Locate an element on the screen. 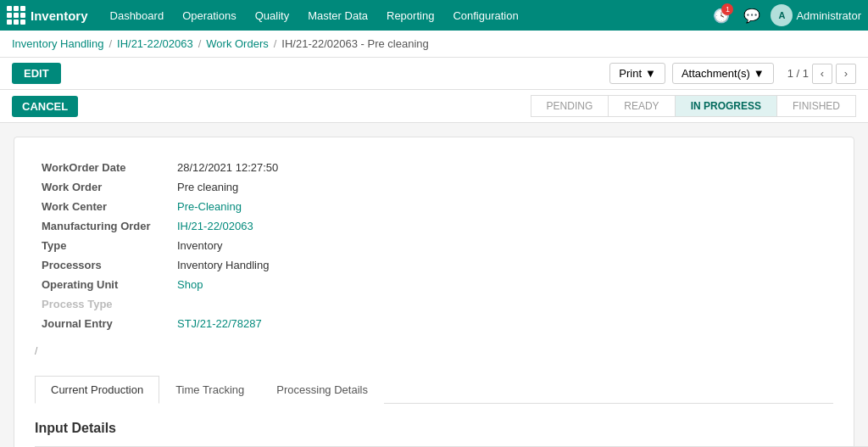 The width and height of the screenshot is (868, 447). manufacturing-order-value: IH/21-22/02063 is located at coordinates (215, 226).